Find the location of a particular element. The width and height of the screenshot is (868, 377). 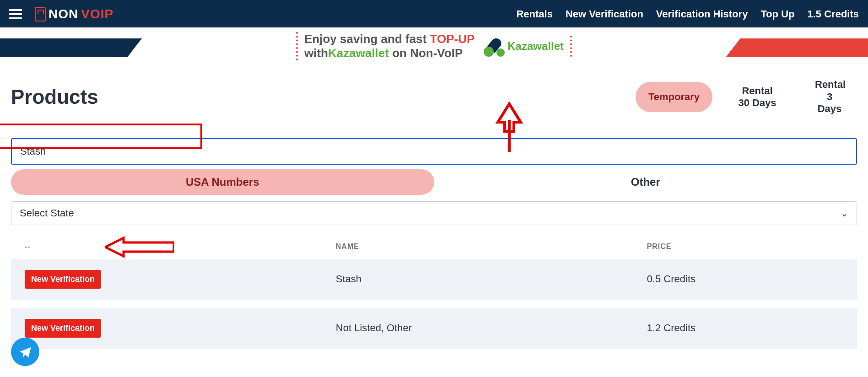

tab-temporary: Temporary is located at coordinates (674, 97).